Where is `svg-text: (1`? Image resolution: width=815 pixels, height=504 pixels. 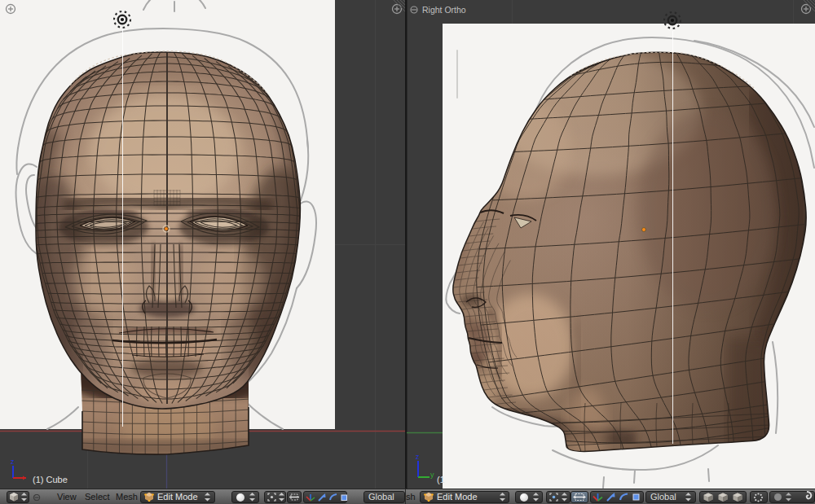 svg-text: (1 is located at coordinates (441, 480).